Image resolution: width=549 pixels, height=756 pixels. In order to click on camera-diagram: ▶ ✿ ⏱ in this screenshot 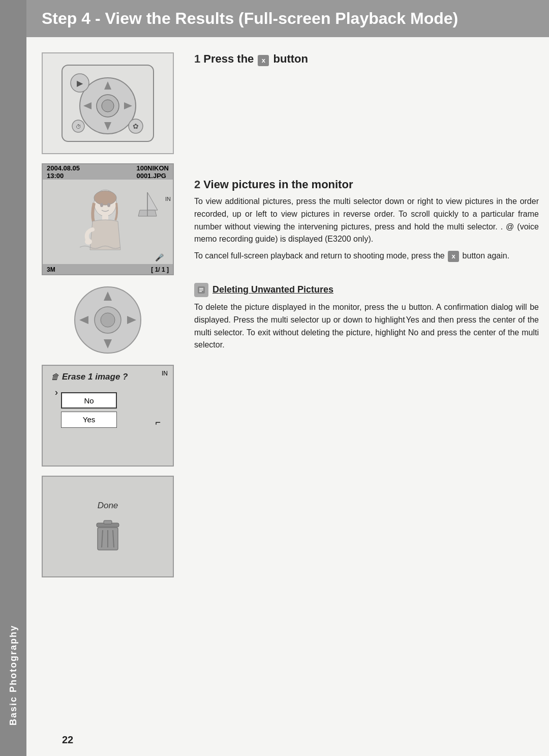, I will do `click(108, 103)`.